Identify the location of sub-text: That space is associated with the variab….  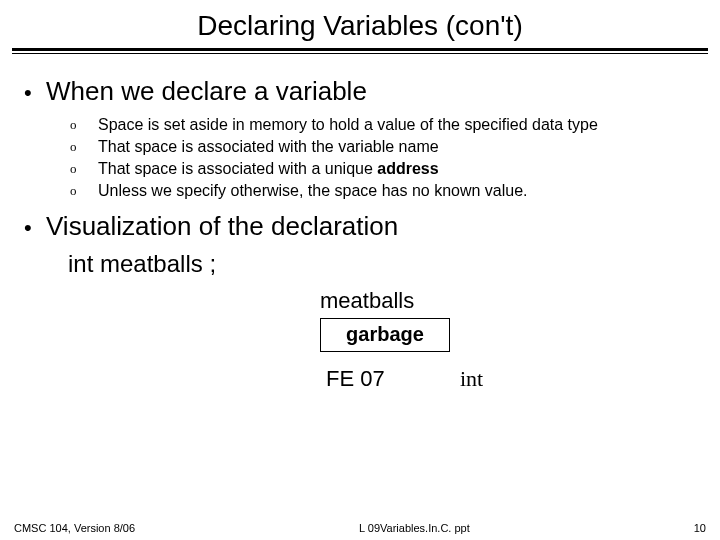
(268, 147).